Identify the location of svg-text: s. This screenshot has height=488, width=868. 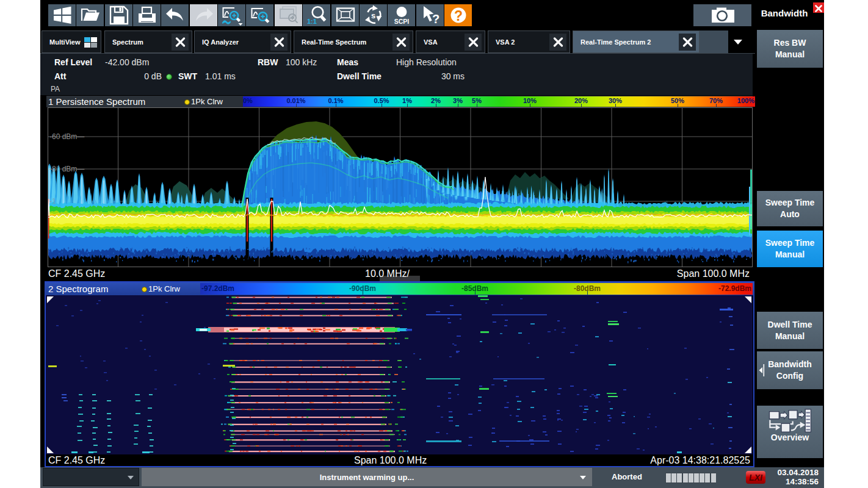
(374, 16).